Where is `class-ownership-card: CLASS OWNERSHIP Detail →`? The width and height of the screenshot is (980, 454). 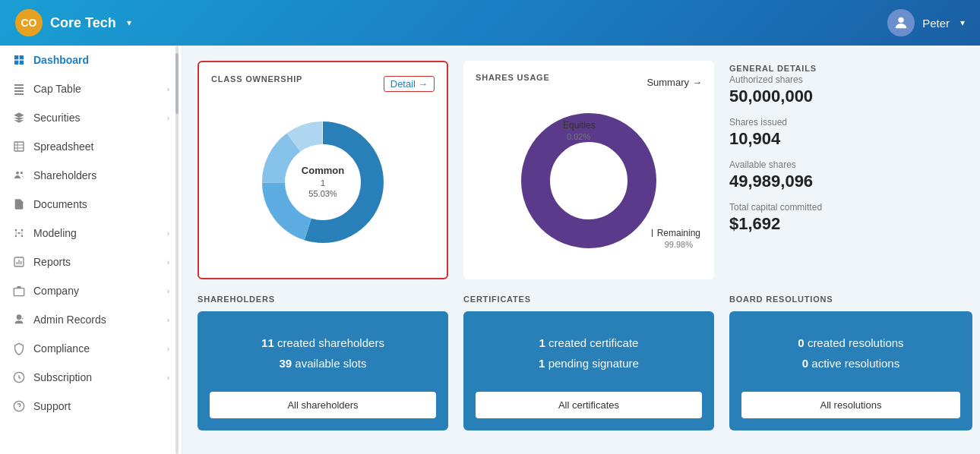
class-ownership-card: CLASS OWNERSHIP Detail → is located at coordinates (323, 170).